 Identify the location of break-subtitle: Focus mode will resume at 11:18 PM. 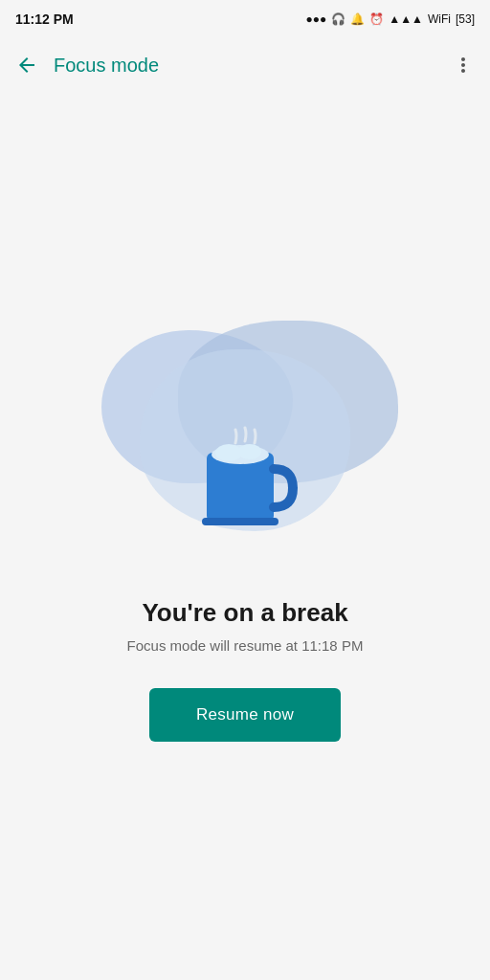
(245, 645).